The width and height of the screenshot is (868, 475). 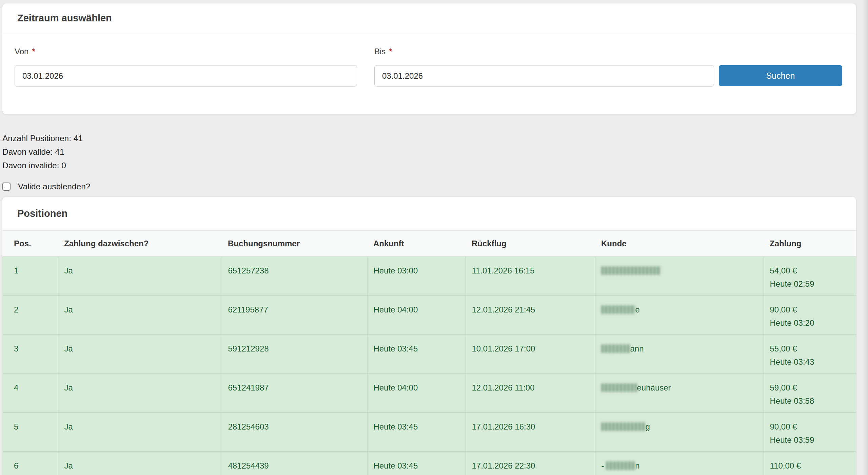 What do you see at coordinates (781, 76) in the screenshot?
I see `search-button: Suchen` at bounding box center [781, 76].